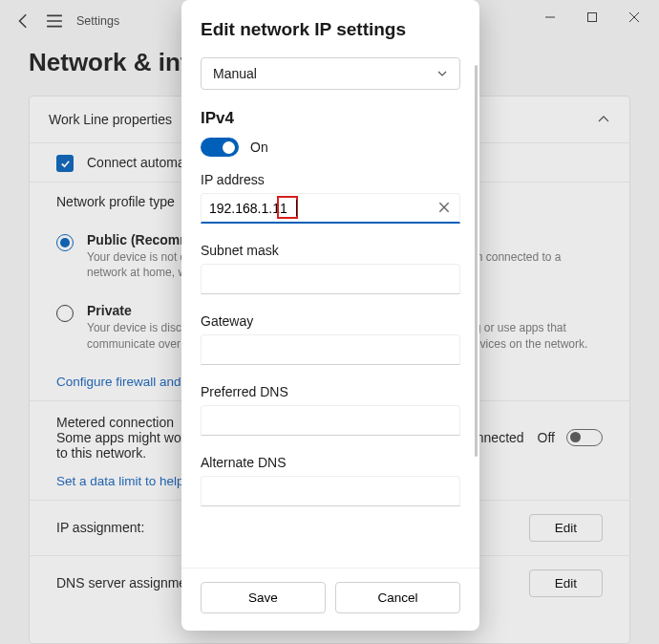 The height and width of the screenshot is (644, 659). What do you see at coordinates (330, 208) in the screenshot?
I see `ip-address-input` at bounding box center [330, 208].